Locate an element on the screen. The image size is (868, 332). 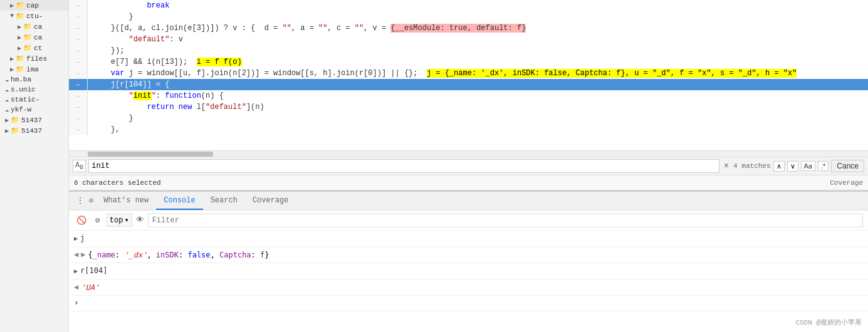
prohibit-icon: ⊘ is located at coordinates (98, 220).